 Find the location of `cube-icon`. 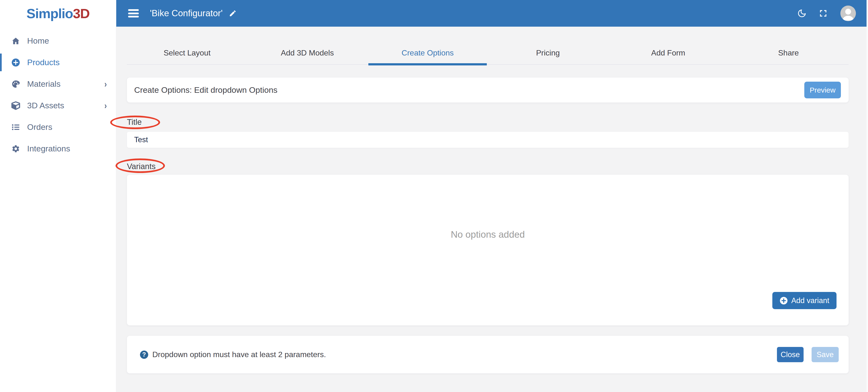

cube-icon is located at coordinates (16, 106).